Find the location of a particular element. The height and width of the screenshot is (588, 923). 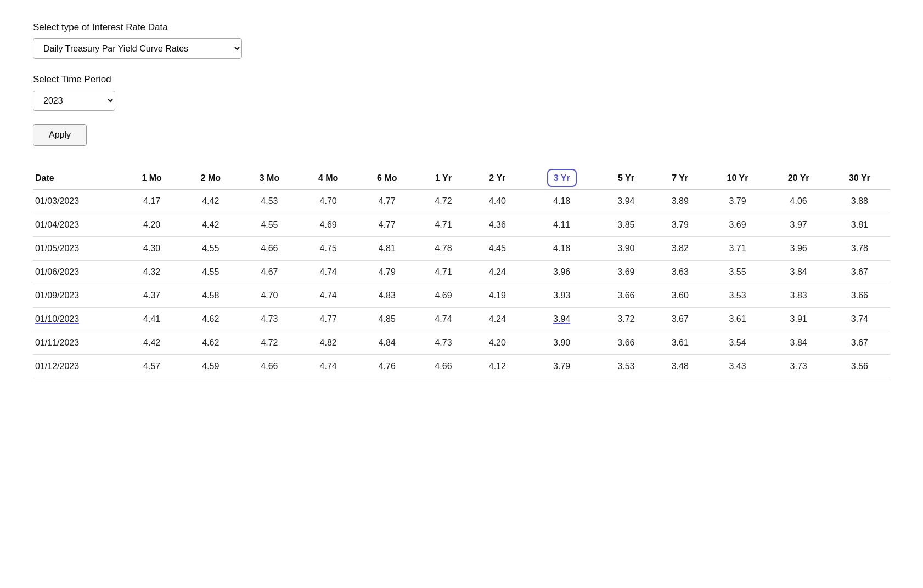

value-cell-1mo: 4.41 is located at coordinates (151, 319).